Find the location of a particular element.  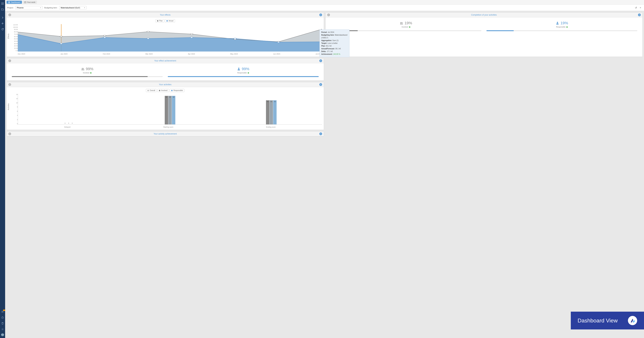

stat-value: 19% is located at coordinates (408, 23).